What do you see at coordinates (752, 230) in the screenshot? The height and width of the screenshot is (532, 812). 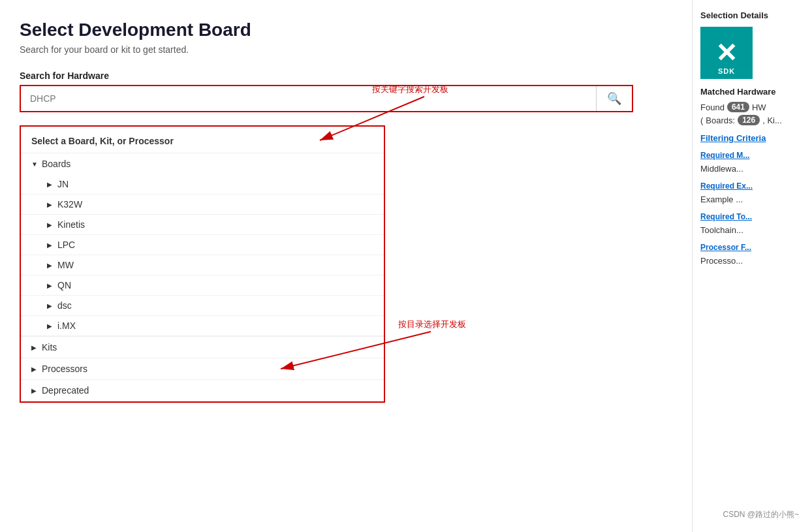 I see `toolchain-value: Toolchain...` at bounding box center [752, 230].